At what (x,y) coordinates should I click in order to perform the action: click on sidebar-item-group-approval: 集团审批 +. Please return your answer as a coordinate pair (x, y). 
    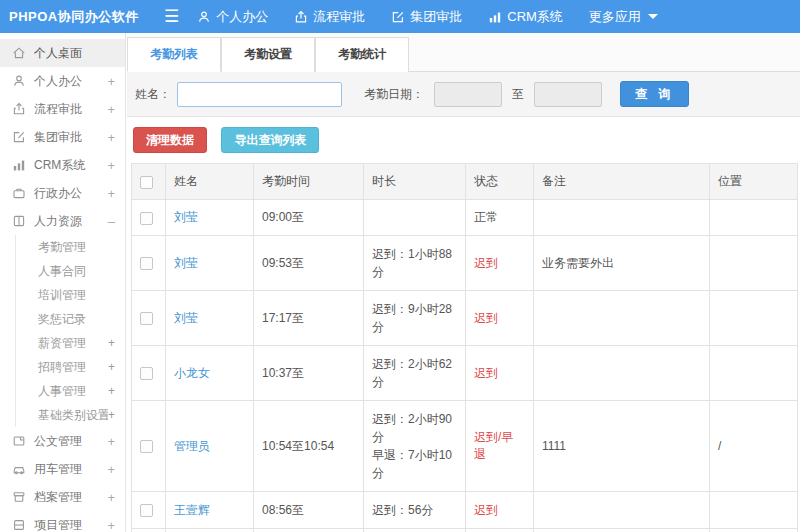
    Looking at the image, I should click on (62, 137).